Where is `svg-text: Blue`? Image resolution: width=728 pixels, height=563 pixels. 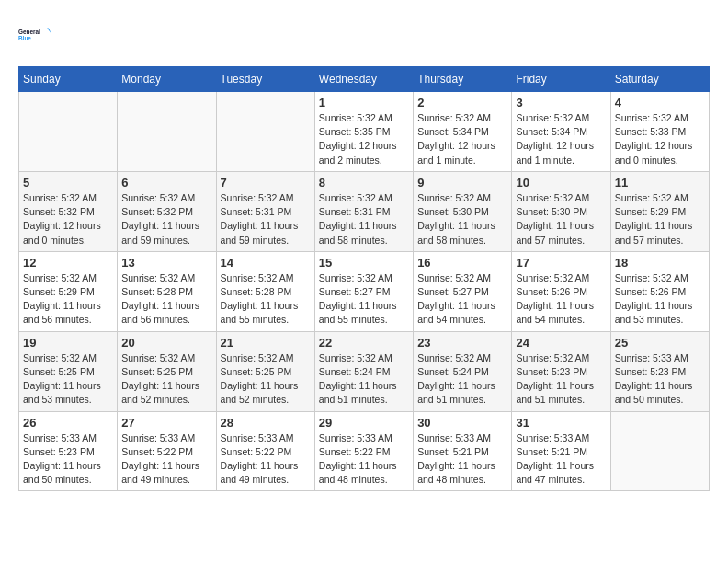 svg-text: Blue is located at coordinates (25, 39).